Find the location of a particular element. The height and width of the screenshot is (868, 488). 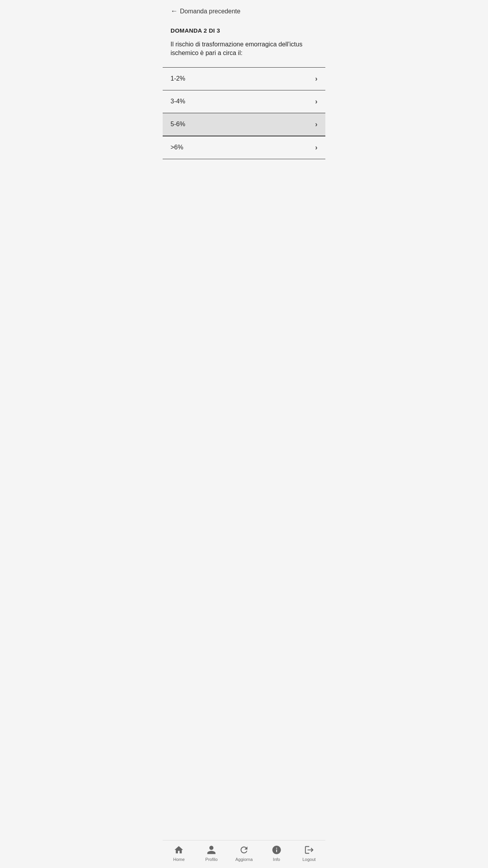

tab-profilo: Profilo is located at coordinates (211, 853).